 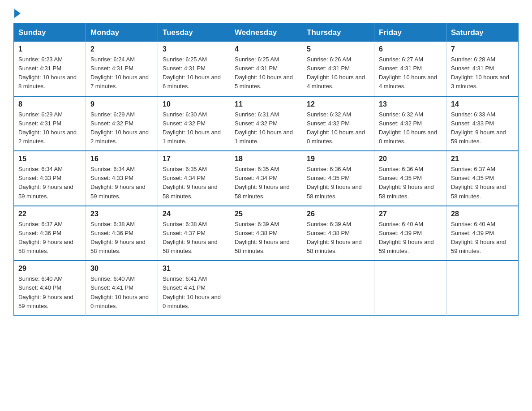 What do you see at coordinates (17, 13) in the screenshot?
I see `logo-top` at bounding box center [17, 13].